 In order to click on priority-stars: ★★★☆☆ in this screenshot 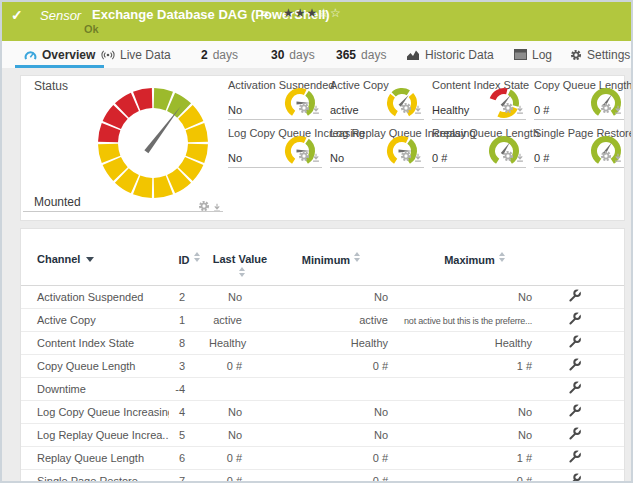, I will do `click(312, 13)`.